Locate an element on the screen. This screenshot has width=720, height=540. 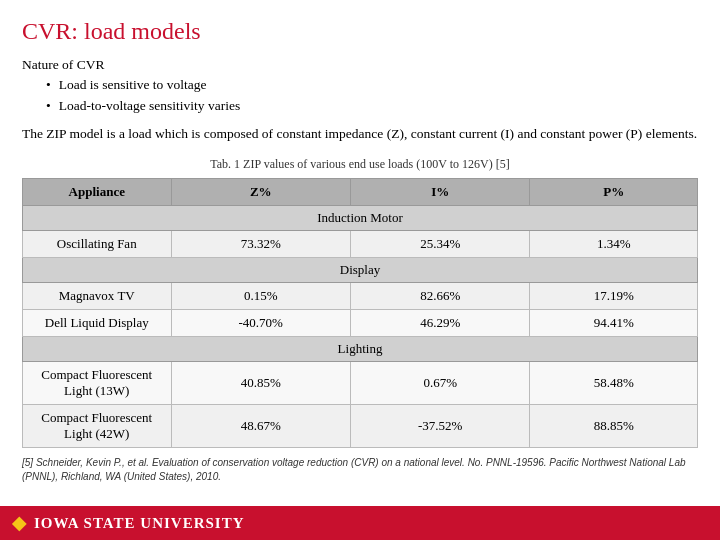
cell-z: 0.15% is located at coordinates (260, 296).